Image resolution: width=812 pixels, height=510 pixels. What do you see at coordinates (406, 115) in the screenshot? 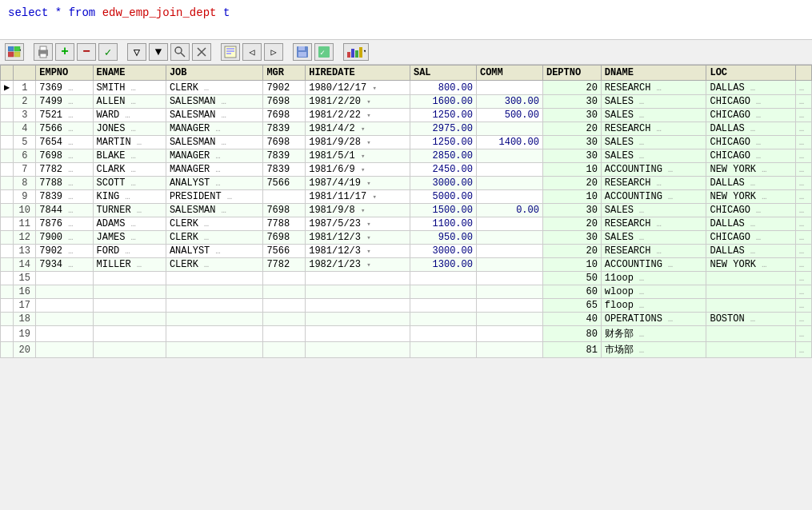
I see `table-row: 37521 …WARD …SALESMAN …76981981/2/22 ▾12…` at bounding box center [406, 115].